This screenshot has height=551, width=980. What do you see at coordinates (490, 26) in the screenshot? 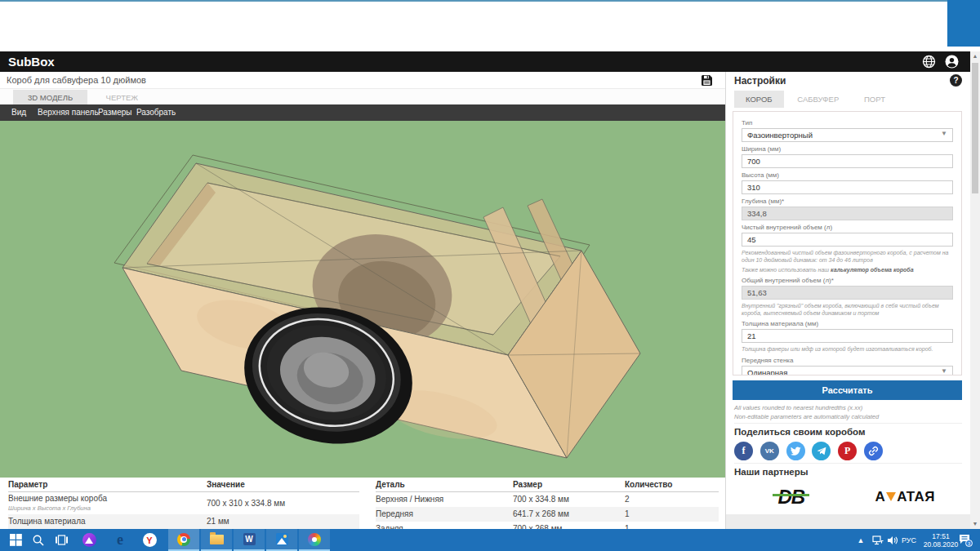
I see `browser-top-strip` at bounding box center [490, 26].